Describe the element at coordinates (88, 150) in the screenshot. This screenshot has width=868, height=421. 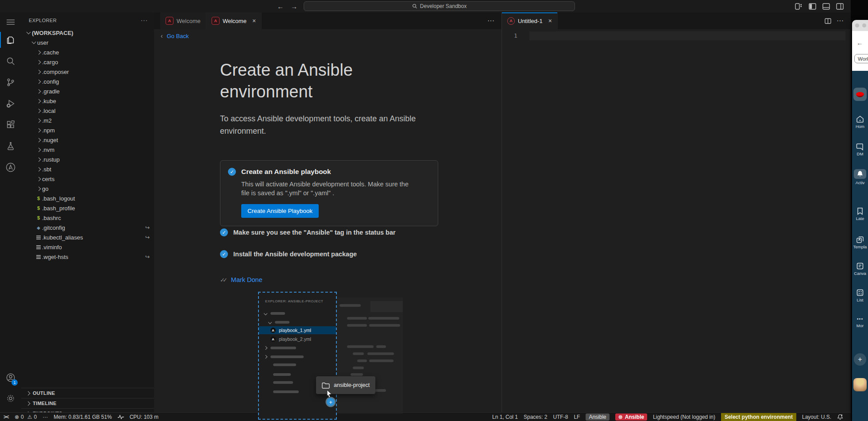
I see `tree-folder: .nvm` at that location.